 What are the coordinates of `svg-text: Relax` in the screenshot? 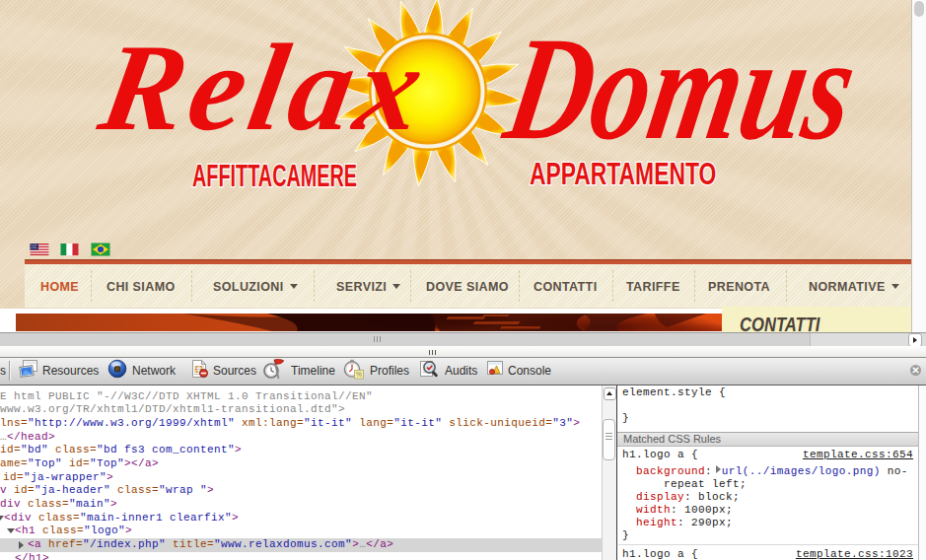 It's located at (260, 87).